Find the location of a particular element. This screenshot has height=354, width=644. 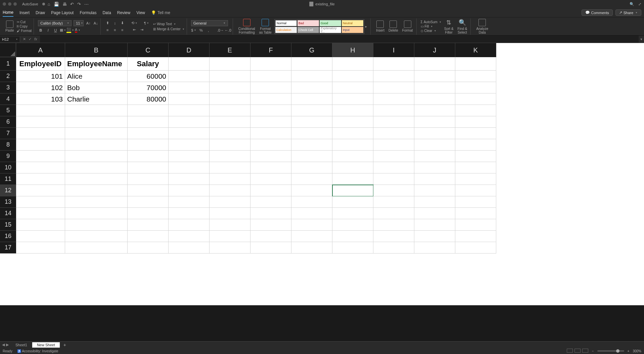

column-header-D: D is located at coordinates (189, 50).